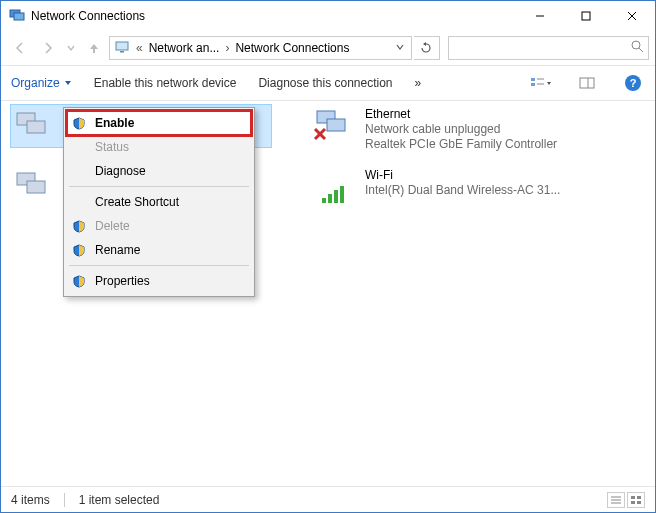 The height and width of the screenshot is (513, 656). Describe the element at coordinates (159, 250) in the screenshot. I see `context-rename: Rename` at that location.